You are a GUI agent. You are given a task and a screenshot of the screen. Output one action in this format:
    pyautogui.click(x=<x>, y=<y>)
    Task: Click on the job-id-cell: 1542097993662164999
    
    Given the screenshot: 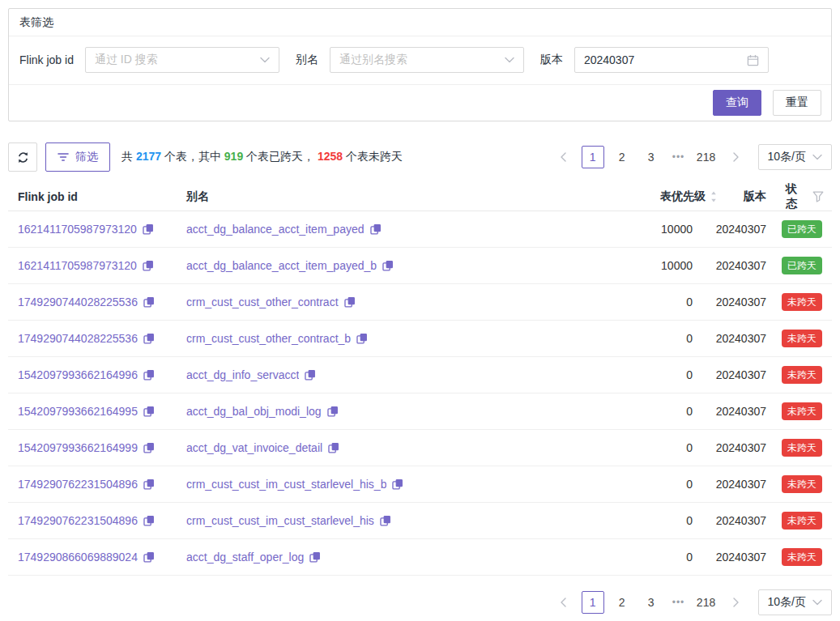 What is the action you would take?
    pyautogui.click(x=92, y=448)
    